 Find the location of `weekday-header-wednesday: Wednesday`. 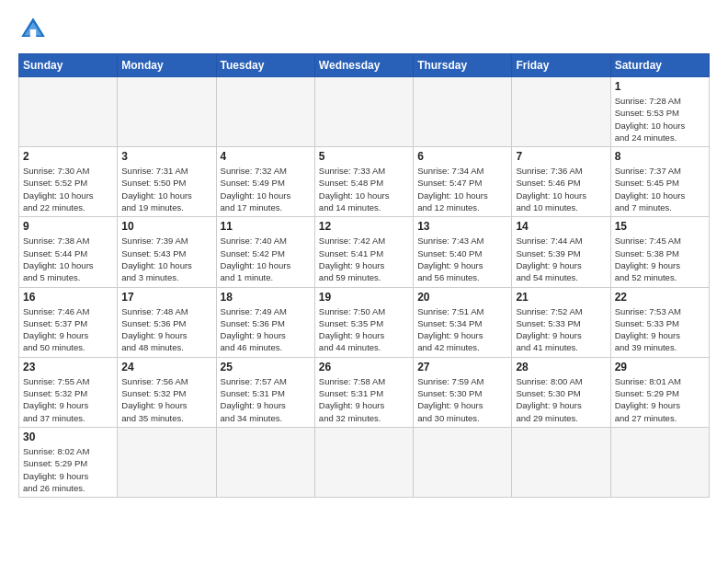

weekday-header-wednesday: Wednesday is located at coordinates (364, 66).